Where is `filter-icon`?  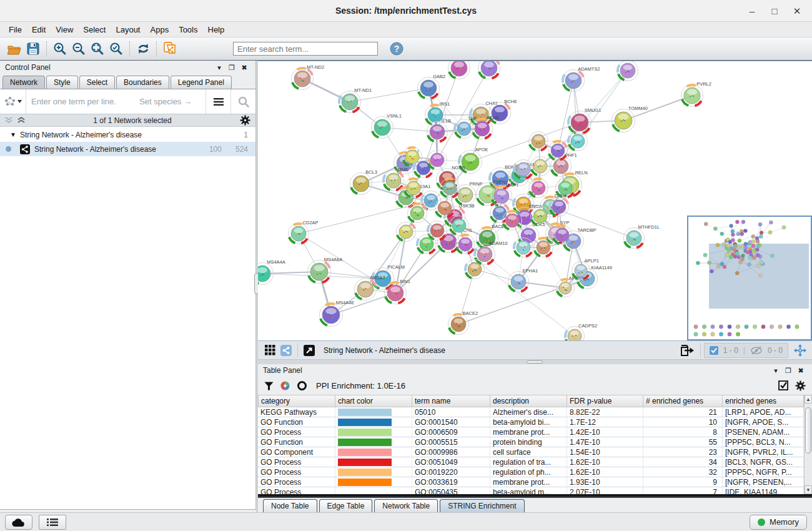 filter-icon is located at coordinates (269, 386).